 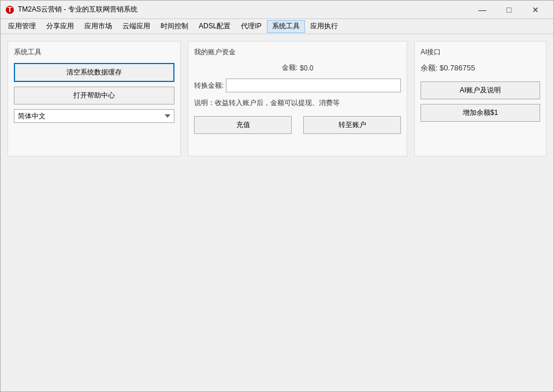 I want to click on account-panel: 我的账户资金 金额: $0.0 转换金额: 说明：收益转入账户后，金额可以提现、…, so click(x=298, y=99).